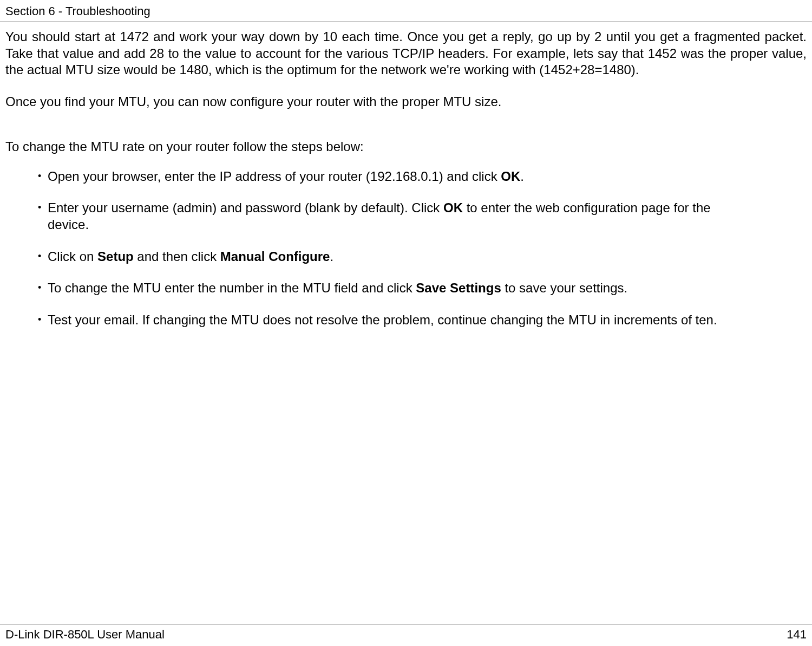  What do you see at coordinates (564, 288) in the screenshot?
I see `text-fragment: to save your settings.` at bounding box center [564, 288].